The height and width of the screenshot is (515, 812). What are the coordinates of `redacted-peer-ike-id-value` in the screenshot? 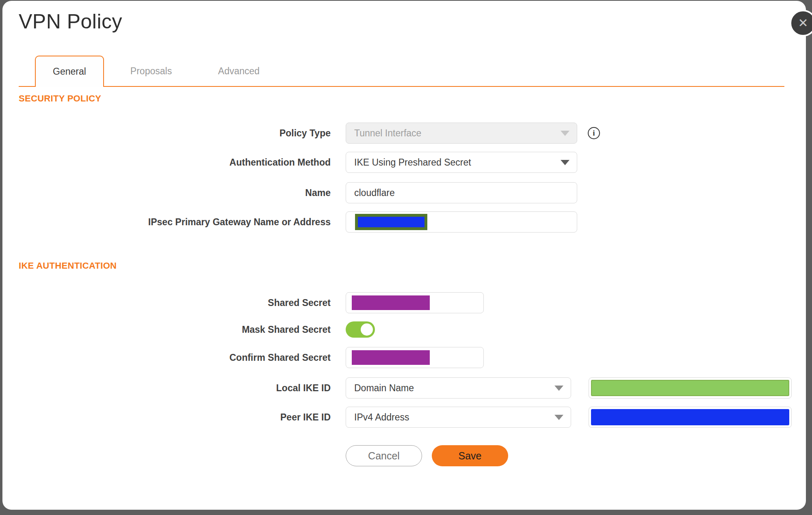 It's located at (690, 417).